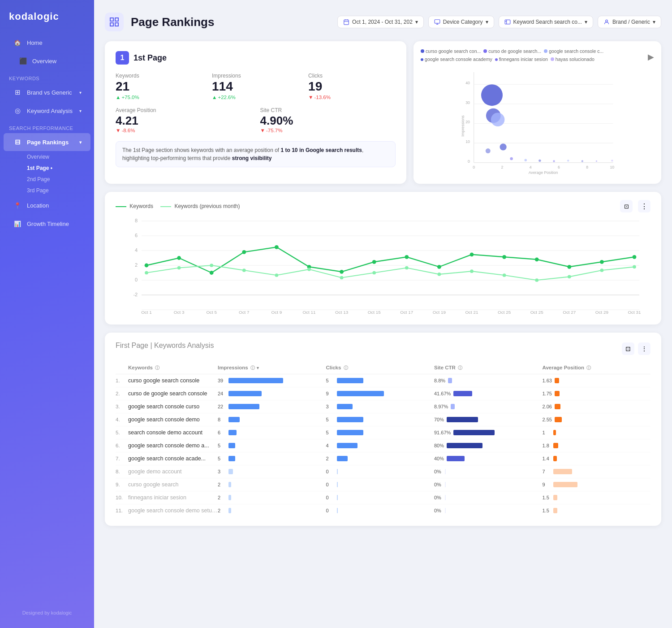 Image resolution: width=672 pixels, height=628 pixels. I want to click on device-filter: Device Category ▾, so click(461, 22).